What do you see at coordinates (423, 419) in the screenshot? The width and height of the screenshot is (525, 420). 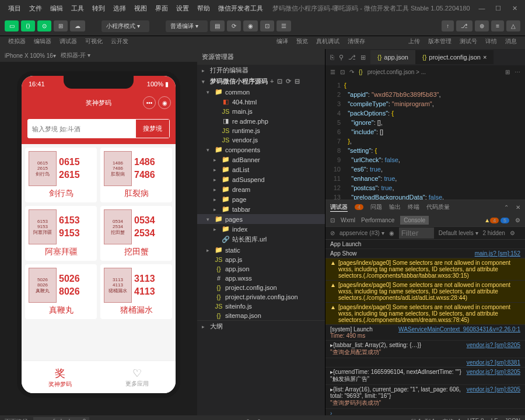 I see `cursor-position: 行 1, 列 1` at bounding box center [423, 419].